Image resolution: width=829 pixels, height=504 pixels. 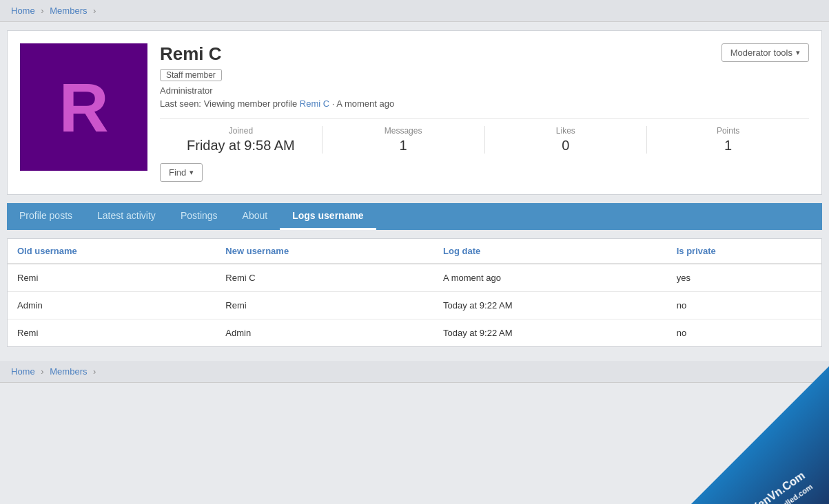 What do you see at coordinates (325, 306) in the screenshot?
I see `new-username-cell: Remi` at bounding box center [325, 306].